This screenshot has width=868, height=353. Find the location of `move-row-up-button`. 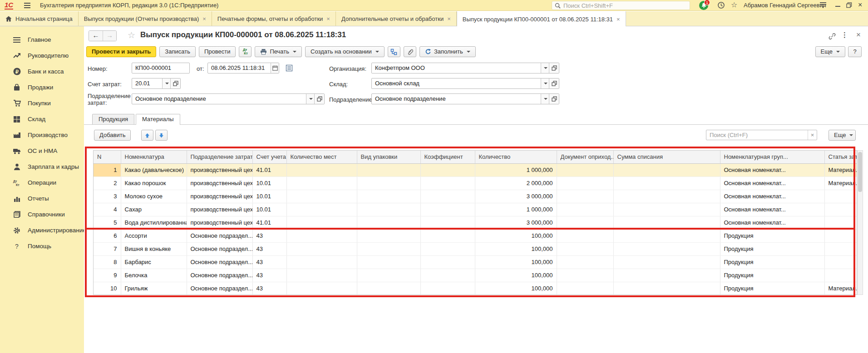

move-row-up-button is located at coordinates (147, 135).